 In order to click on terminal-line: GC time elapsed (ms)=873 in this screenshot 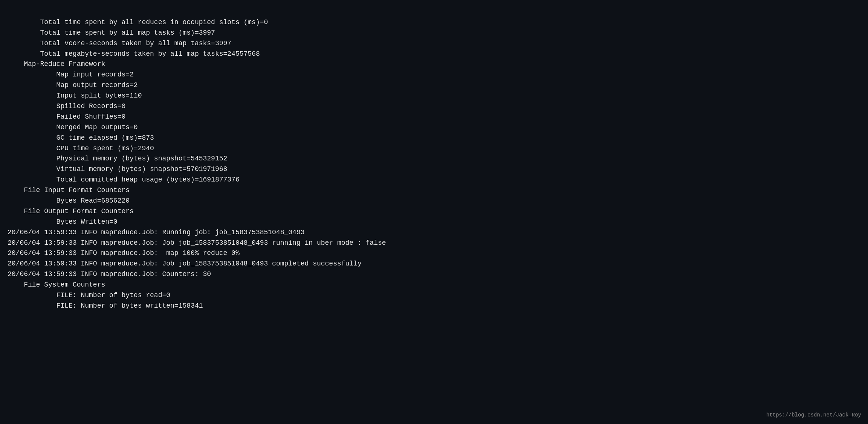, I will do `click(434, 138)`.